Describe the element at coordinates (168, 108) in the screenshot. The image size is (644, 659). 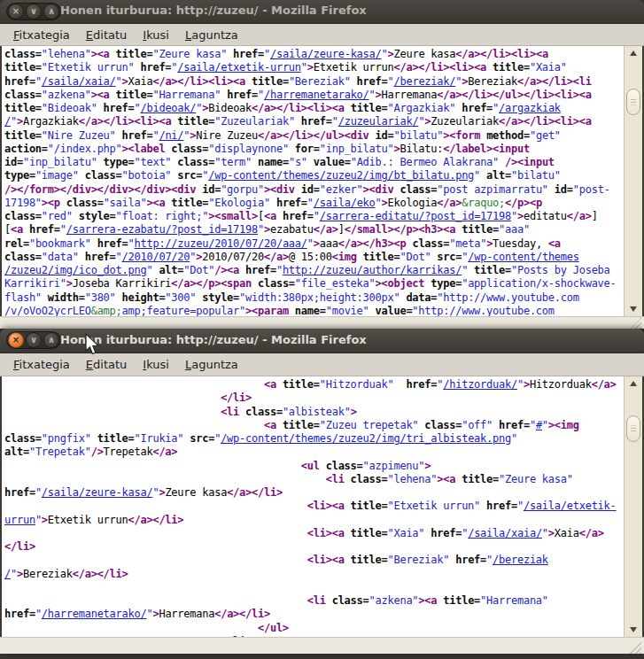
I see `source-link: /bideoak/` at that location.